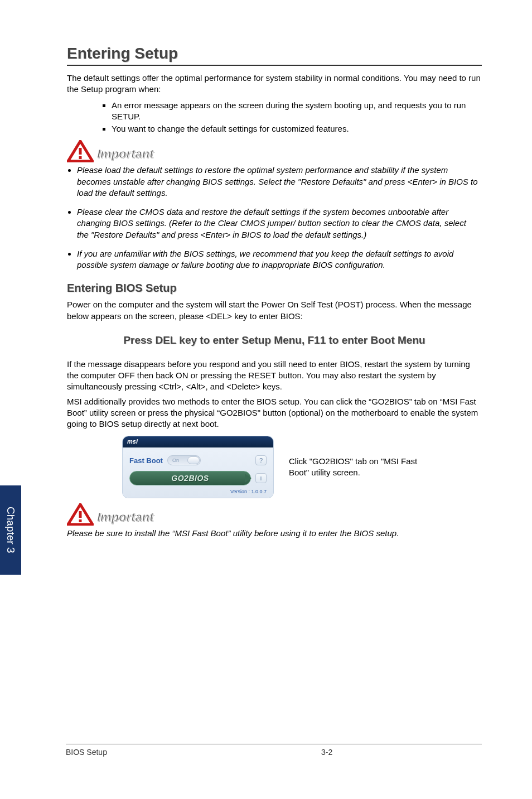 The width and height of the screenshot is (532, 799). I want to click on arrow-right-icon, so click(248, 478).